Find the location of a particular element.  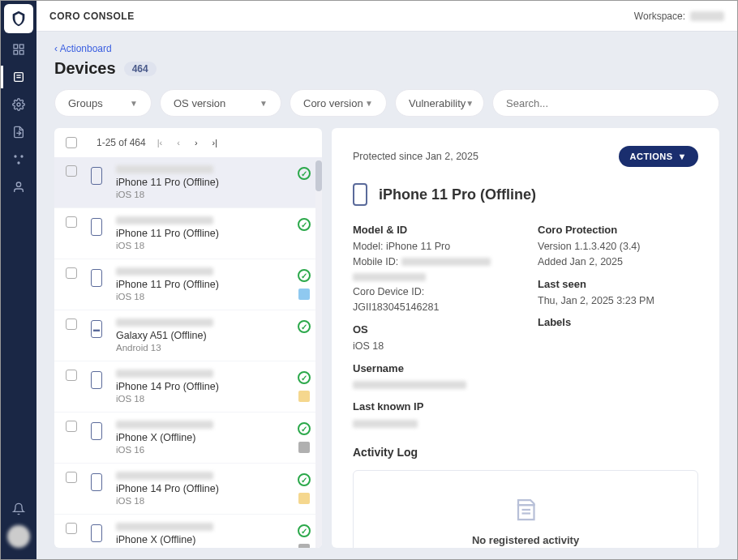

ip-value is located at coordinates (385, 424).